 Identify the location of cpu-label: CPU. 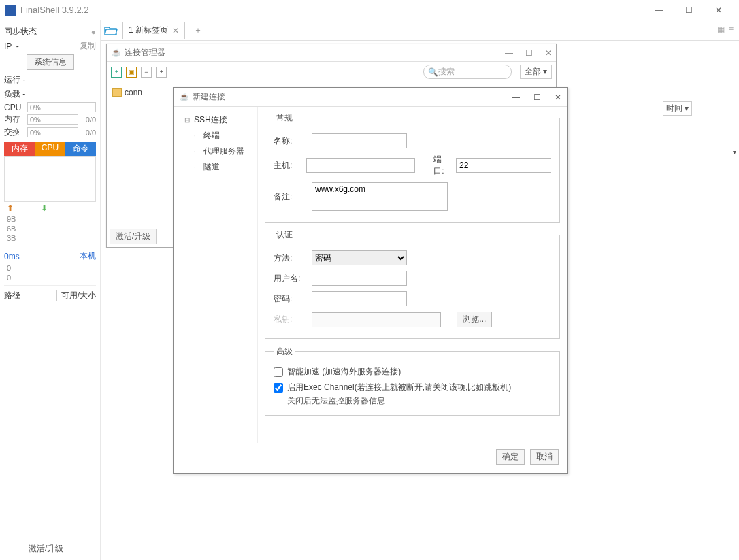
(14, 108).